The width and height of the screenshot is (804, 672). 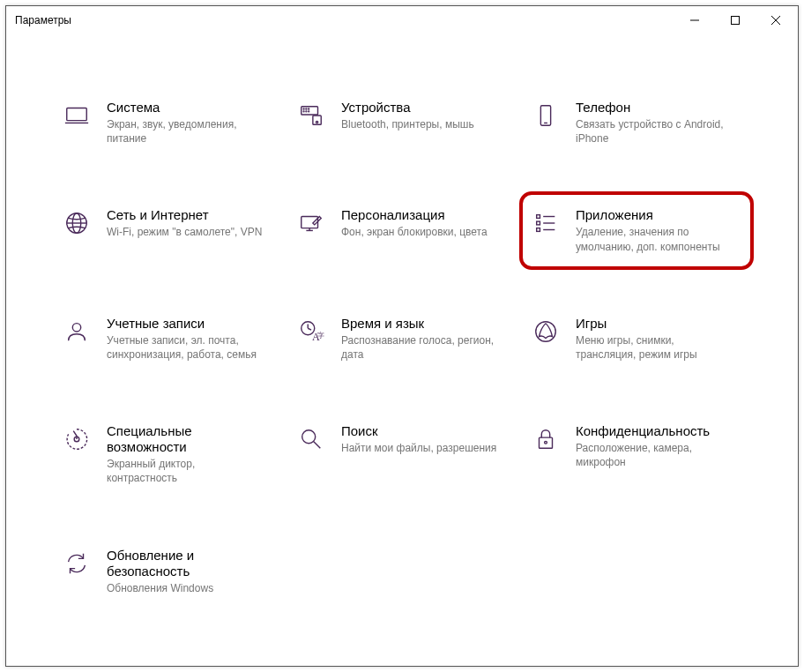 I want to click on category-title: Учетные записи, so click(x=186, y=324).